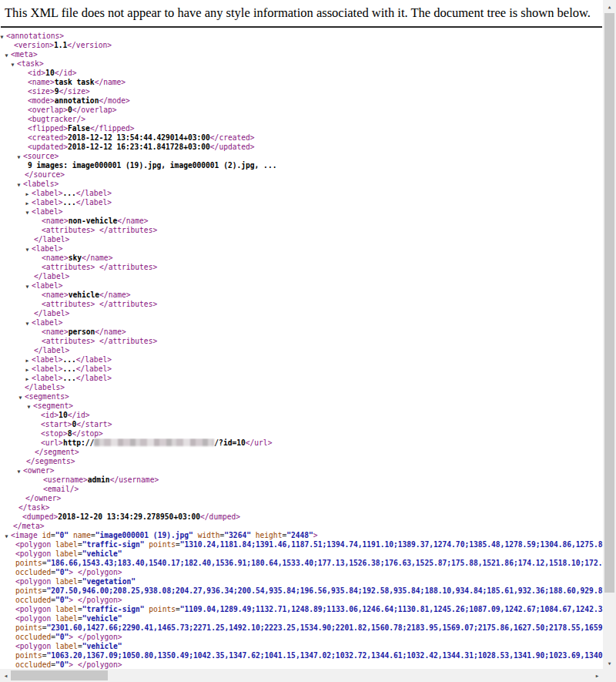 This screenshot has height=682, width=616. What do you see at coordinates (302, 499) in the screenshot?
I see `xml-line: </owner>` at bounding box center [302, 499].